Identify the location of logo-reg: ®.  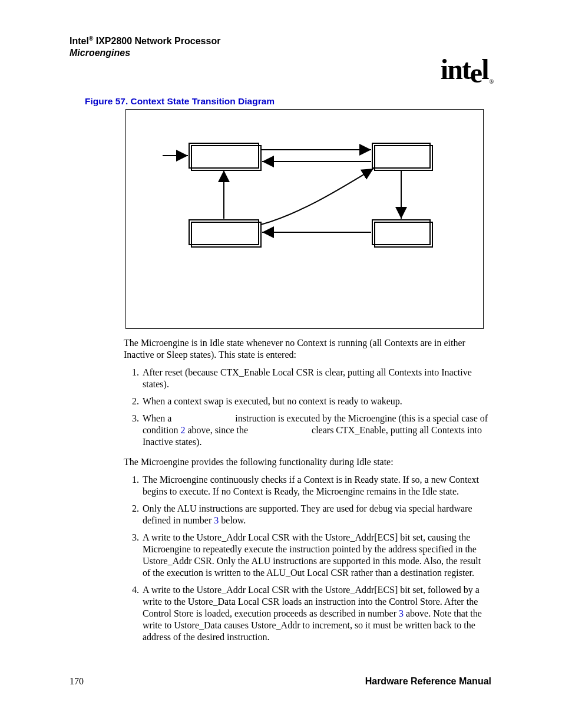
(491, 81).